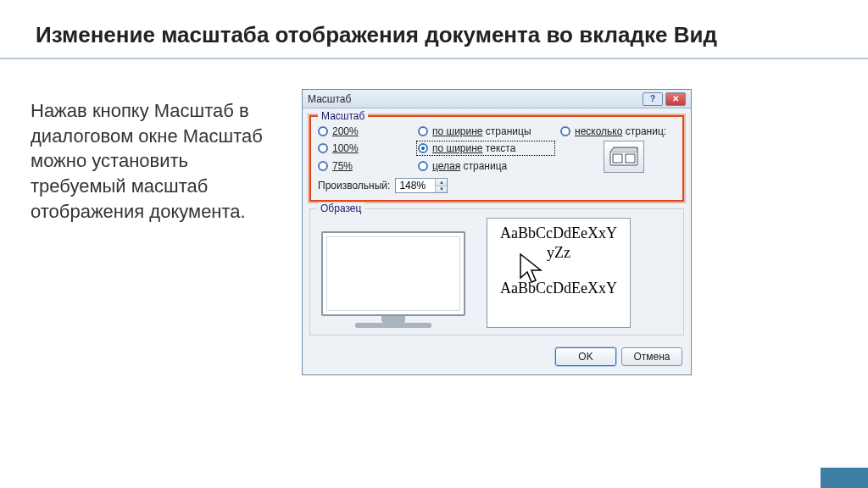  I want to click on help-button: ?, so click(653, 99).